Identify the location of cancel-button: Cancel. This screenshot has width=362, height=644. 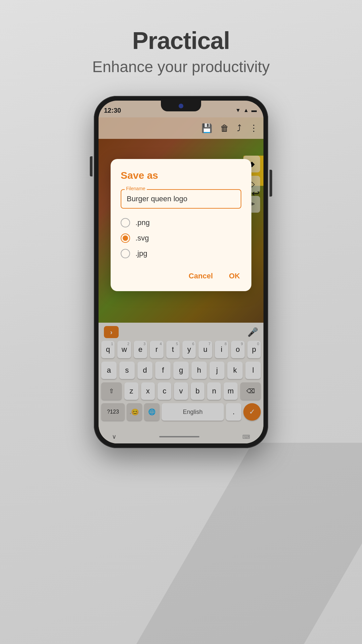
(201, 276).